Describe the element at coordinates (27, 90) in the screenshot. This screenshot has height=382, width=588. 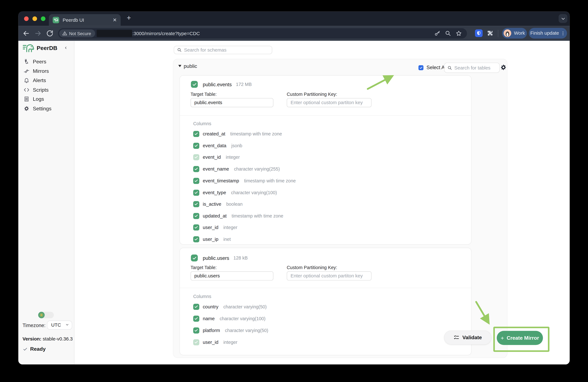
I see `code-icon` at that location.